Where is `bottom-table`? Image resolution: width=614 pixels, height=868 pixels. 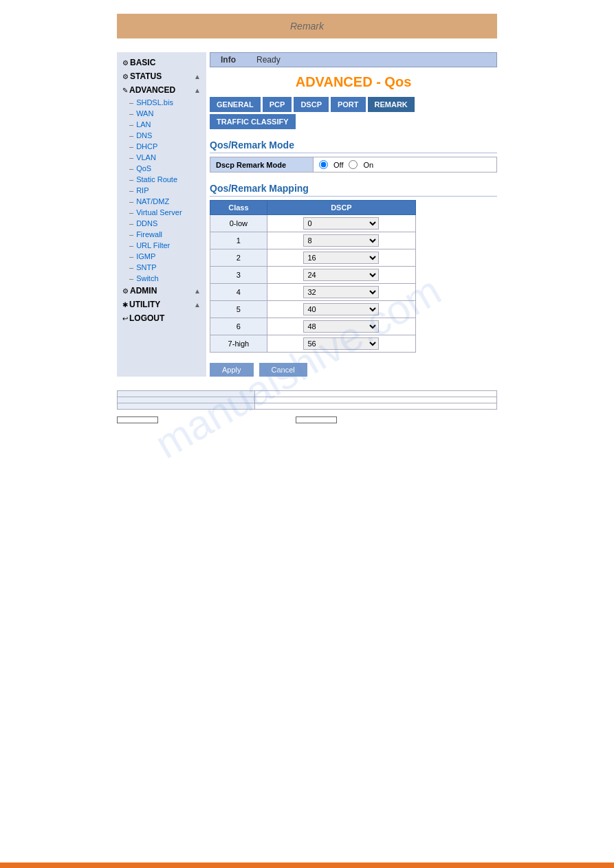
bottom-table is located at coordinates (307, 400).